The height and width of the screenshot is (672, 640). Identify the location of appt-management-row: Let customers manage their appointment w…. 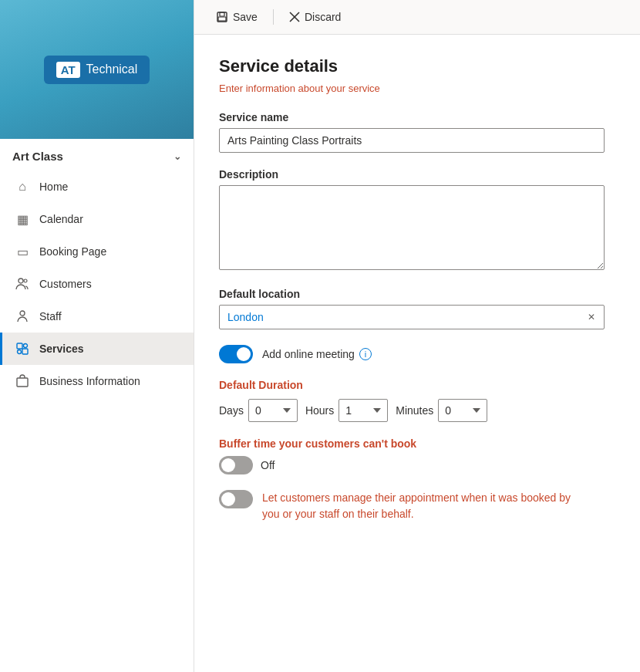
(417, 506).